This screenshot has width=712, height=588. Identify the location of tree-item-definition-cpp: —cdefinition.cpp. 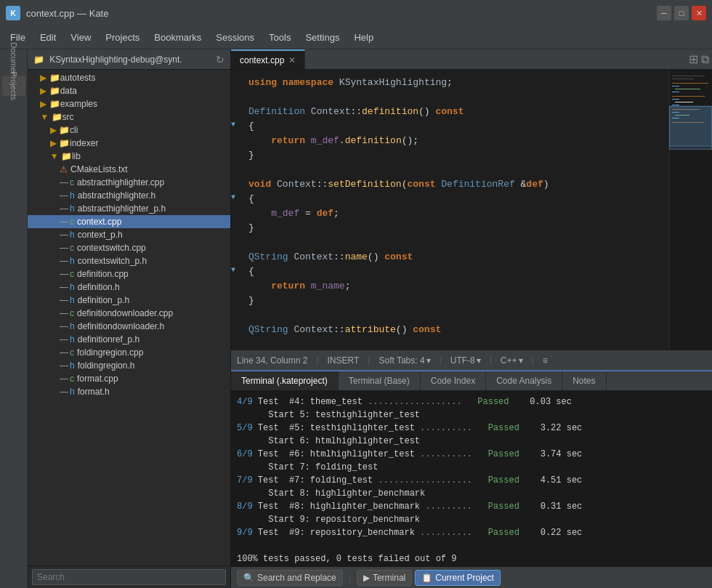
(129, 274).